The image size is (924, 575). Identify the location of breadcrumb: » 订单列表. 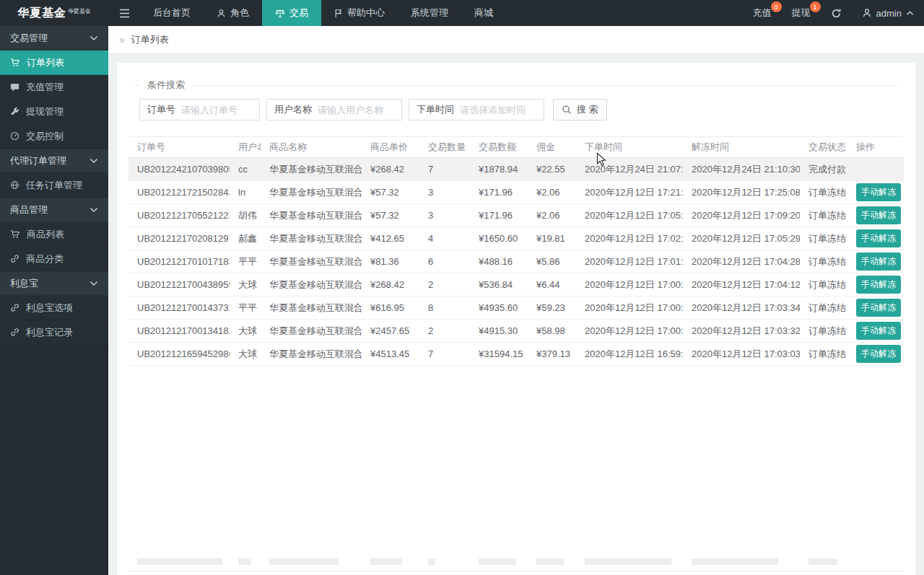
(516, 40).